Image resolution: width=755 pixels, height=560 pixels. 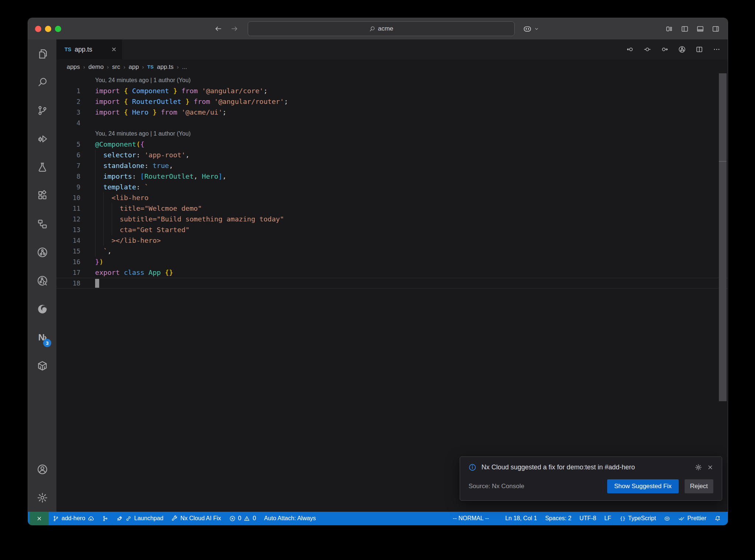 I want to click on activity-explorer, so click(x=42, y=54).